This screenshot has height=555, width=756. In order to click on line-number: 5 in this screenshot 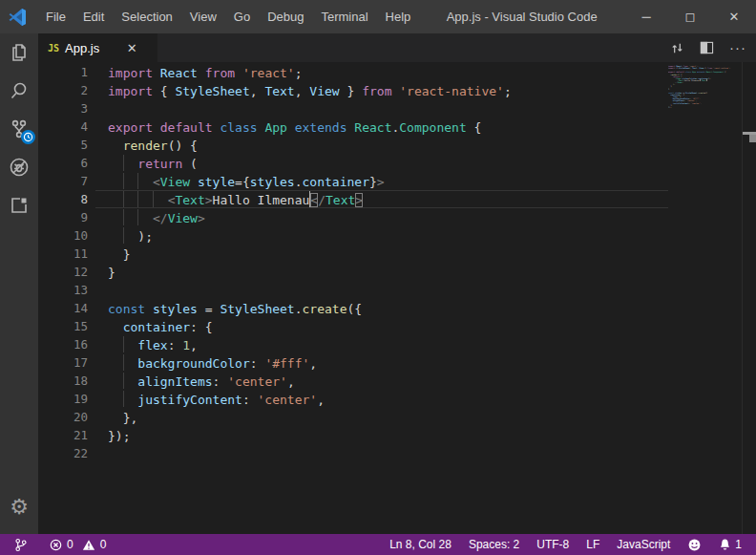, I will do `click(63, 145)`.